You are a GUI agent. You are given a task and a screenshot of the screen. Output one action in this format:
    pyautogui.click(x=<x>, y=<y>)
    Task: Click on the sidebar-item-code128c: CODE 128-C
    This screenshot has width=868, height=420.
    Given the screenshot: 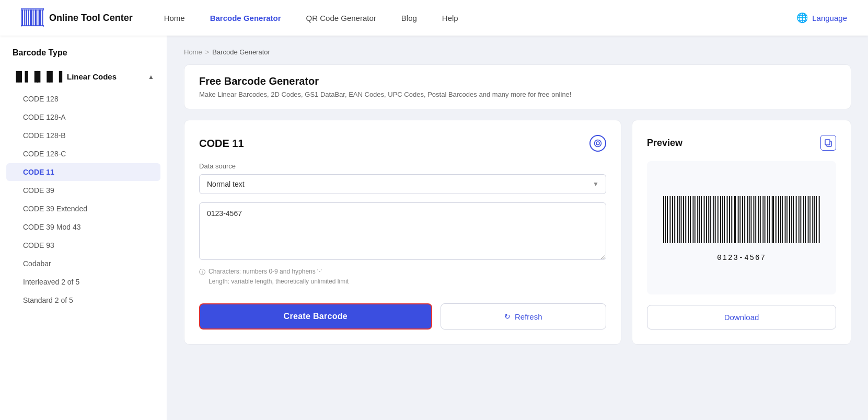 What is the action you would take?
    pyautogui.click(x=84, y=154)
    